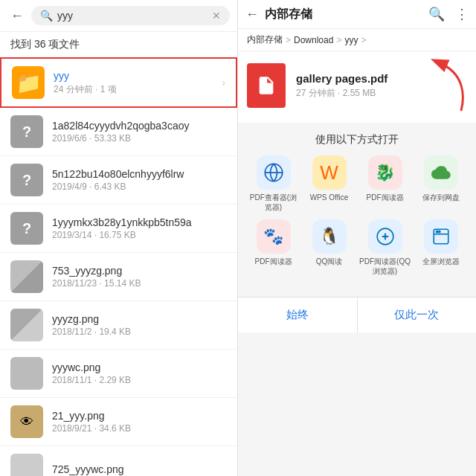  I want to click on file-info: yyywc.png 2018/11/1 · 2.29 KB, so click(140, 373).